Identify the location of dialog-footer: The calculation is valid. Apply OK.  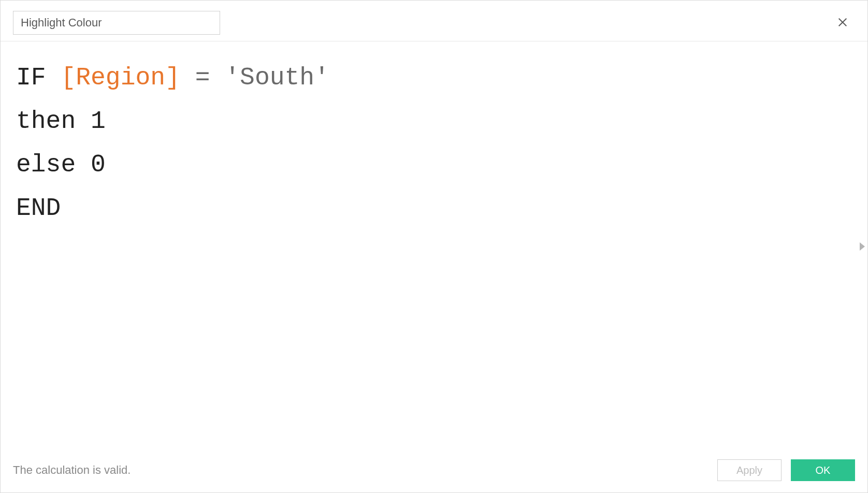
(434, 472).